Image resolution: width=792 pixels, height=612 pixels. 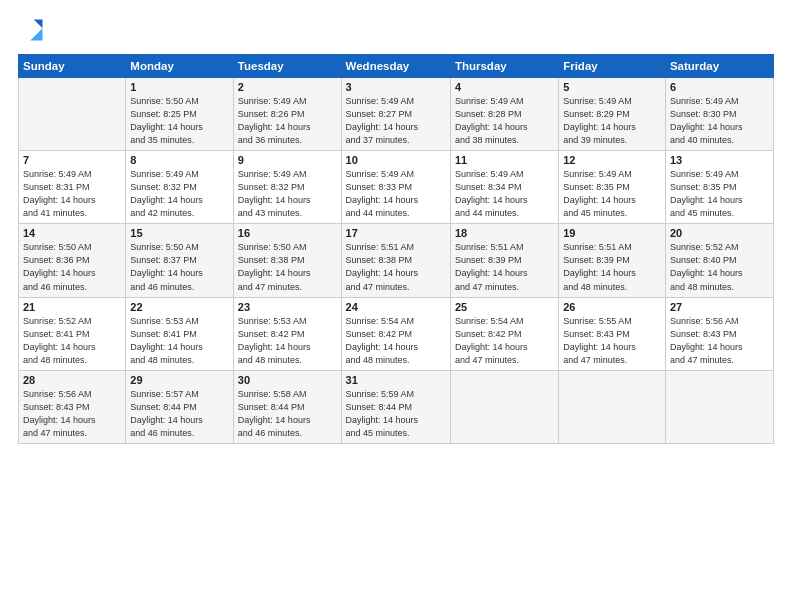 I want to click on day-info: Sunrise: 5:49 AM Sunset: 8:31 PM Dayligh…, so click(x=72, y=194).